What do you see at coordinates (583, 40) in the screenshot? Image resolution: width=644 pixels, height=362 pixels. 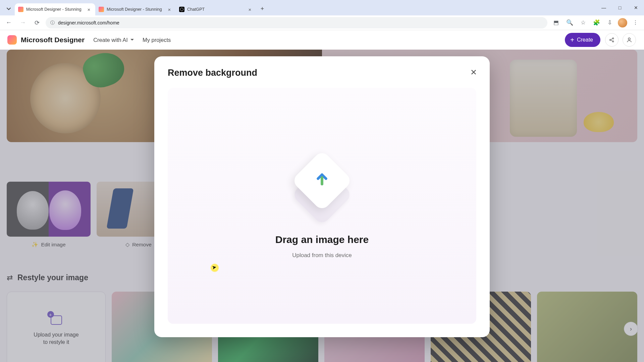 I see `create-button: + Create` at bounding box center [583, 40].